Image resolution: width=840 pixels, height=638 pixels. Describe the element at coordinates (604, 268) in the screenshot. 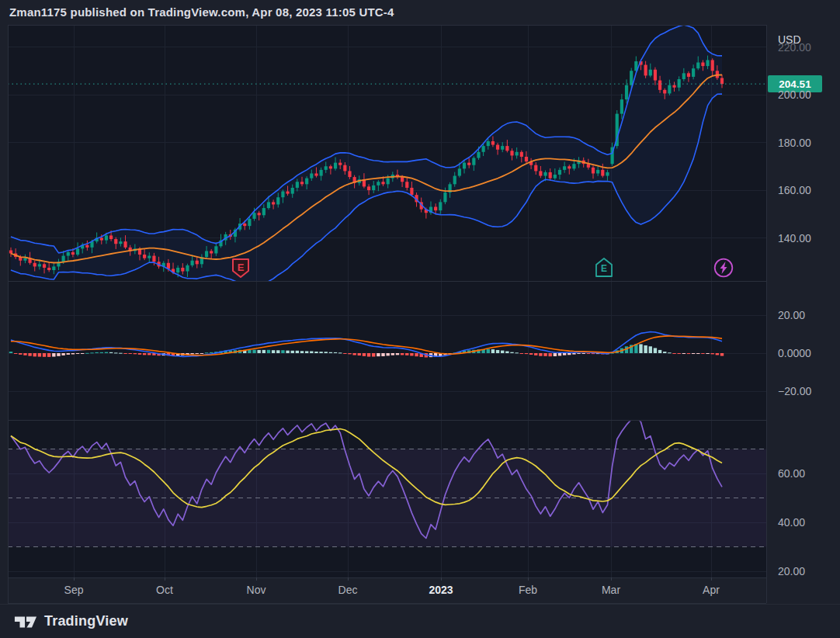

I see `earnings-upcoming-marker: E` at that location.